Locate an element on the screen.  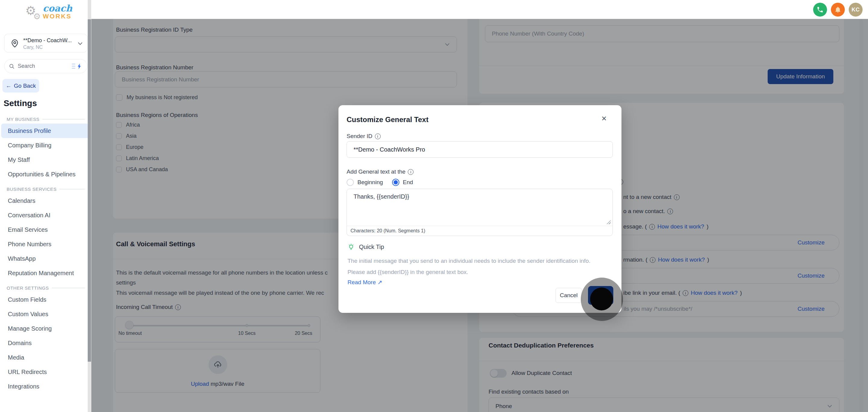
quick-tip-title: Quick Tip is located at coordinates (371, 247).